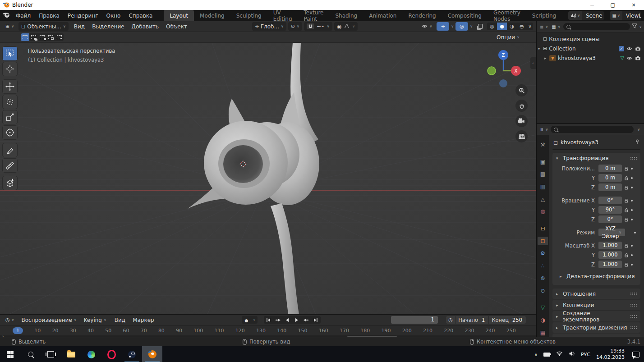 This screenshot has height=362, width=644. I want to click on frame-end-value: 250, so click(519, 320).